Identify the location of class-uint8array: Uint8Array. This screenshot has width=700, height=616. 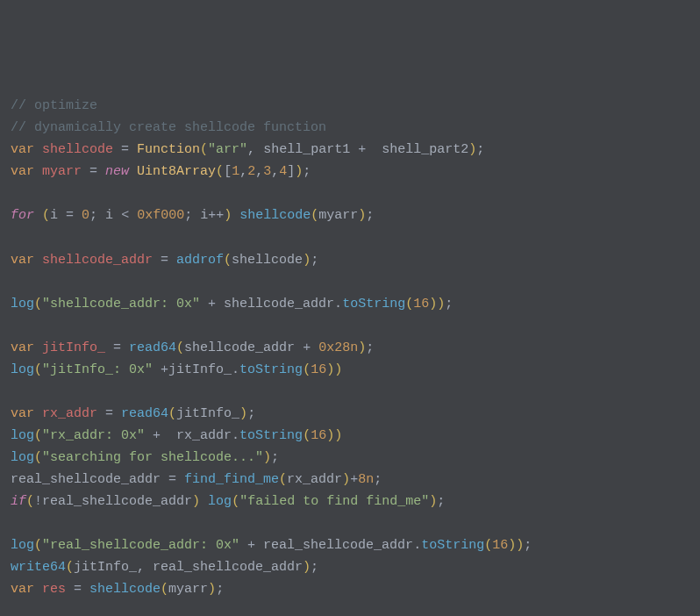
(176, 172).